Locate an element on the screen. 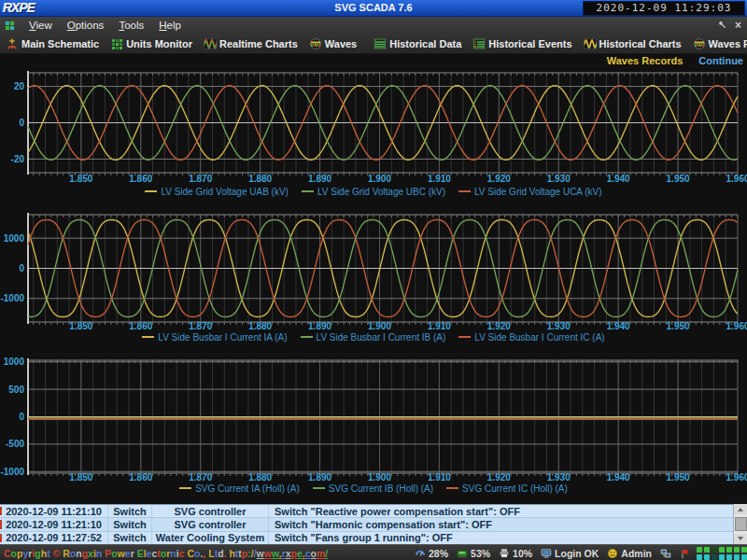 The image size is (747, 560). toolbar-button-waves: Waves is located at coordinates (332, 43).